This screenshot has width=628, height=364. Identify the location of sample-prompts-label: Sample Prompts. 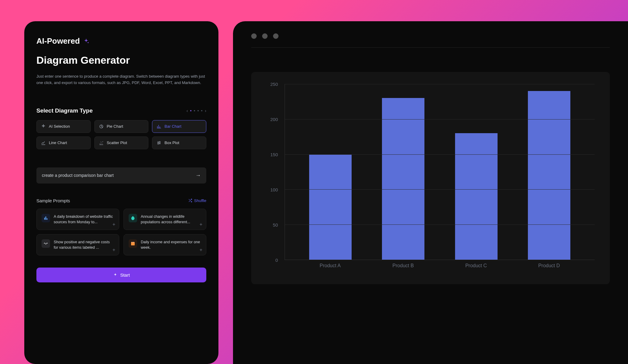
(53, 201).